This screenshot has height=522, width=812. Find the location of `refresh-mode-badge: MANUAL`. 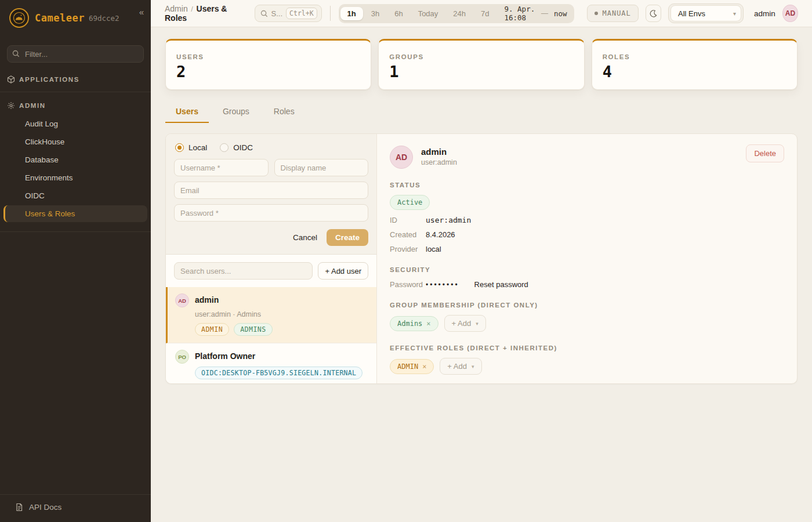

refresh-mode-badge: MANUAL is located at coordinates (612, 13).